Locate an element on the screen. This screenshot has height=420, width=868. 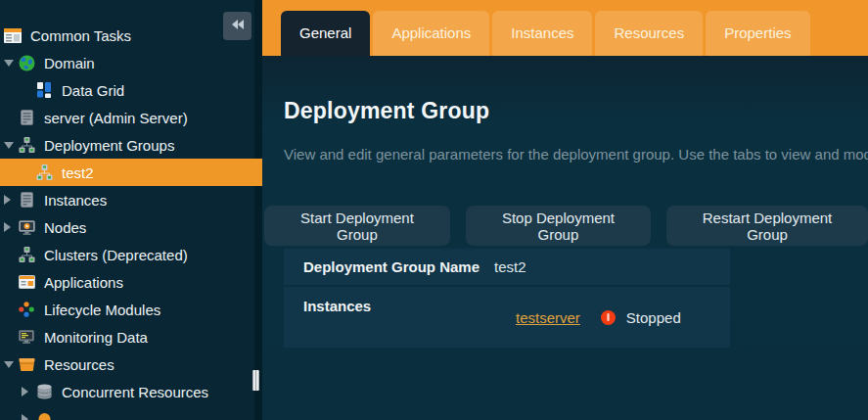
sidebar-item-label: Monitoring Data is located at coordinates (96, 337).